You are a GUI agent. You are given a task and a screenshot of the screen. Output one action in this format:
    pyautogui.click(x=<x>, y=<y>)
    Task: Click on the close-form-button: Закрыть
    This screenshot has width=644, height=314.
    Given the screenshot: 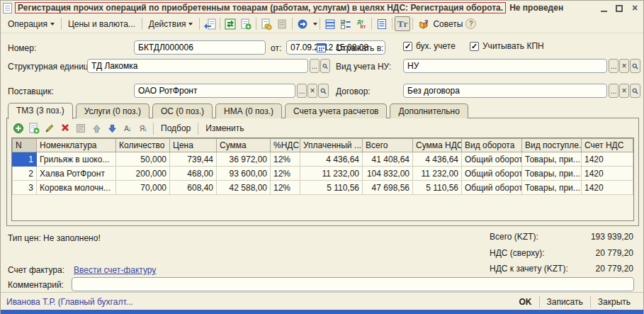 What is the action you would take?
    pyautogui.click(x=614, y=302)
    